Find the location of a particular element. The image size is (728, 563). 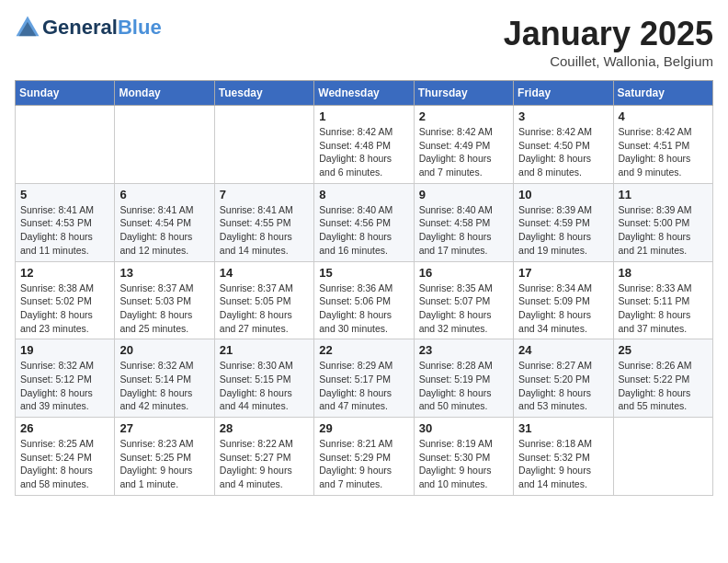

day-number: 25 is located at coordinates (664, 350).